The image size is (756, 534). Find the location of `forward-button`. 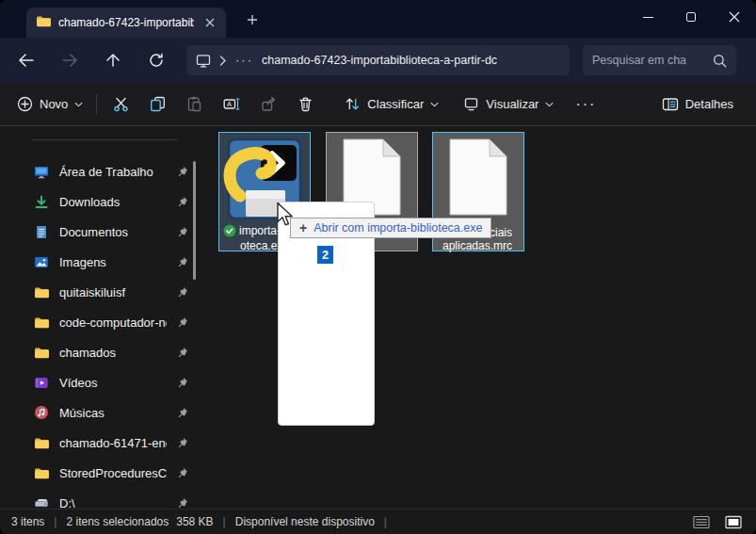

forward-button is located at coordinates (70, 60).